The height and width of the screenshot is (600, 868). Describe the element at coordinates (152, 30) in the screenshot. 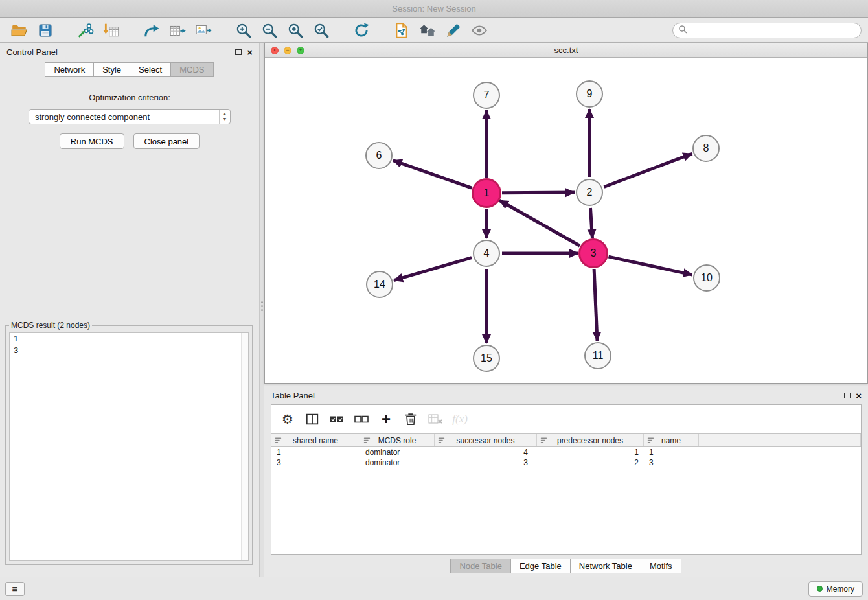

I see `export-network-icon` at that location.